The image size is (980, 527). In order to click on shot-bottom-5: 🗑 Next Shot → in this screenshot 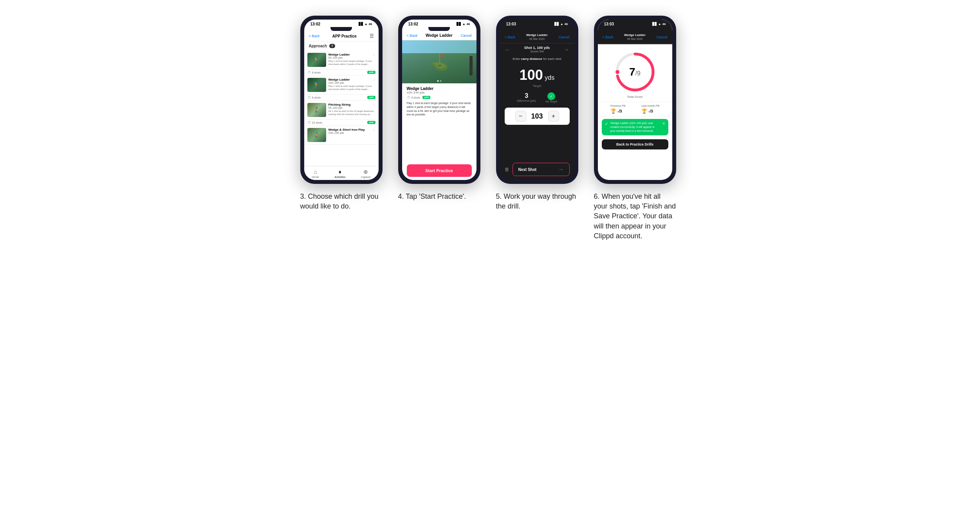, I will do `click(537, 169)`.